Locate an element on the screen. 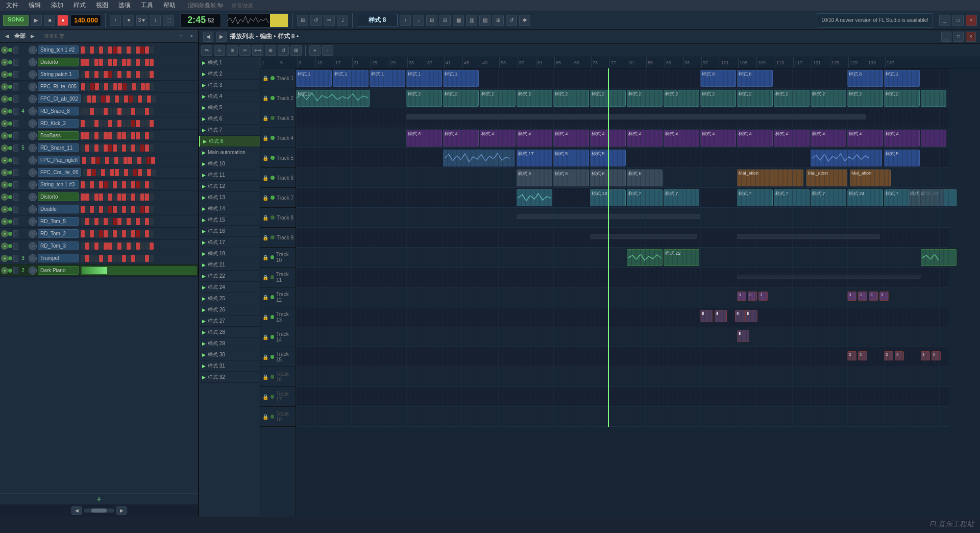 The image size is (980, 533). ch-name-6: RD_Kick_2 is located at coordinates (58, 124).